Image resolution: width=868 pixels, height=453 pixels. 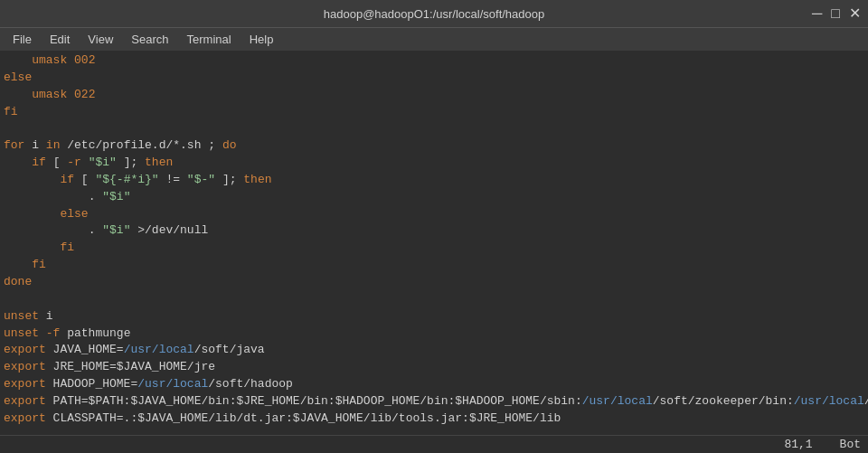 What do you see at coordinates (850, 445) in the screenshot?
I see `status-mode: Bot` at bounding box center [850, 445].